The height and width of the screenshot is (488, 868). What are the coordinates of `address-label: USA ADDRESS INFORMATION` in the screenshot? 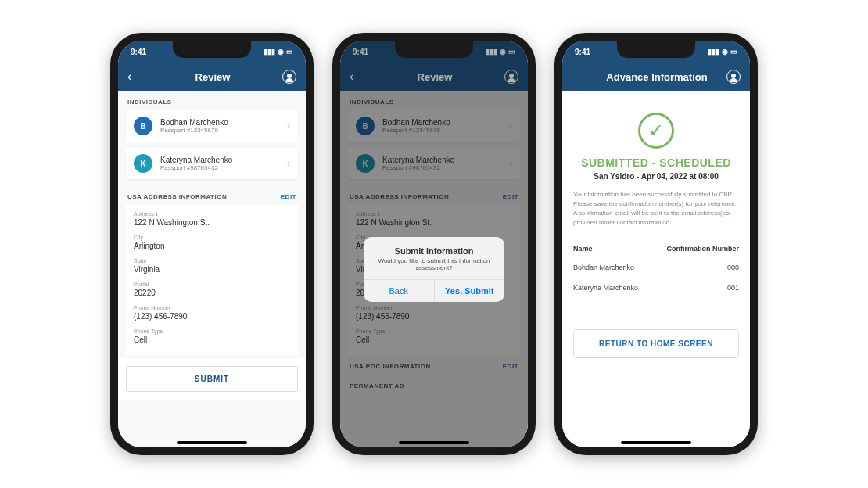 It's located at (177, 197).